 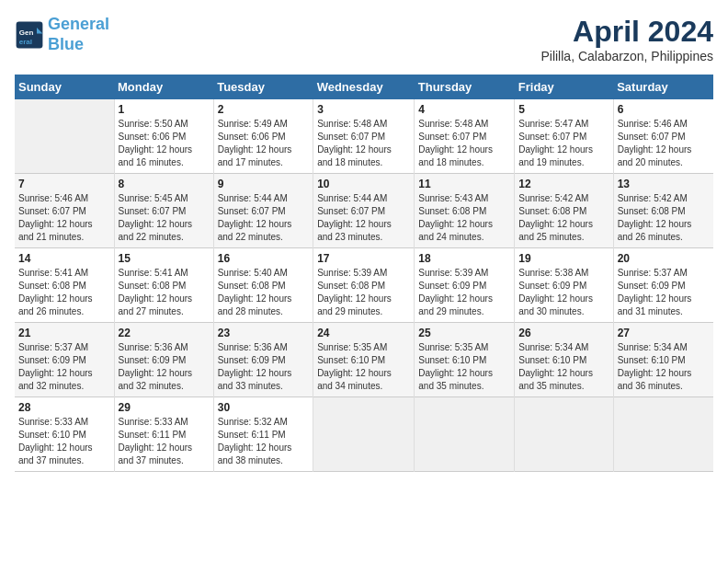 I want to click on calendar-cell: 19Sunrise: 5:38 AM Sunset: 6:09 PM Dayli…, so click(x=564, y=285).